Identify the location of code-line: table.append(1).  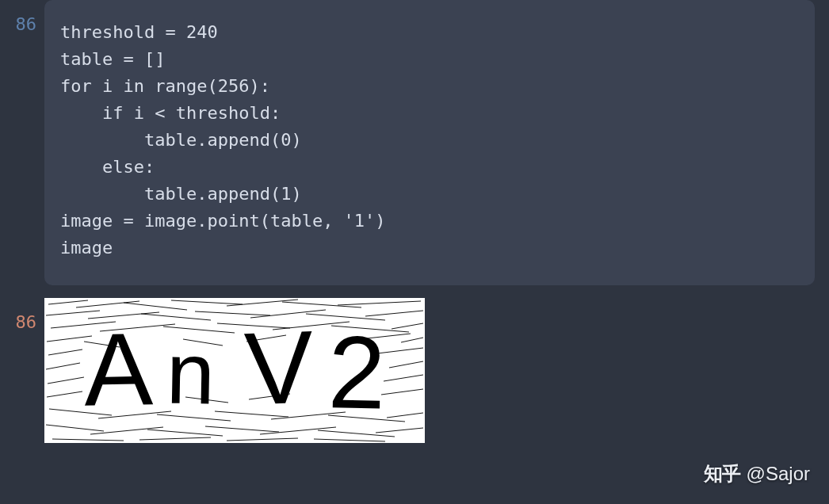
(430, 194).